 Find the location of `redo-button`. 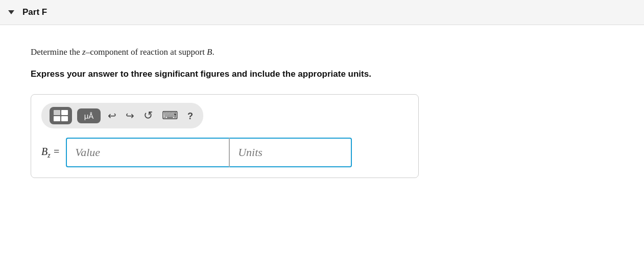

redo-button is located at coordinates (130, 116).